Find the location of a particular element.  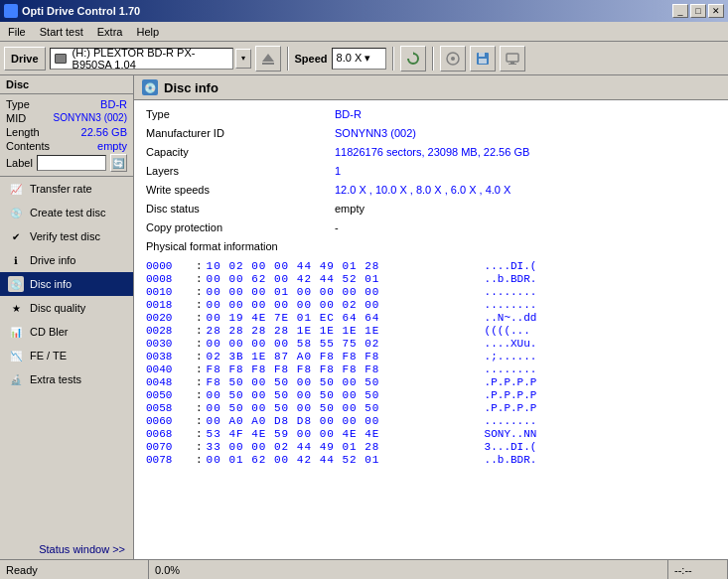

info-label: Layers is located at coordinates (240, 173).